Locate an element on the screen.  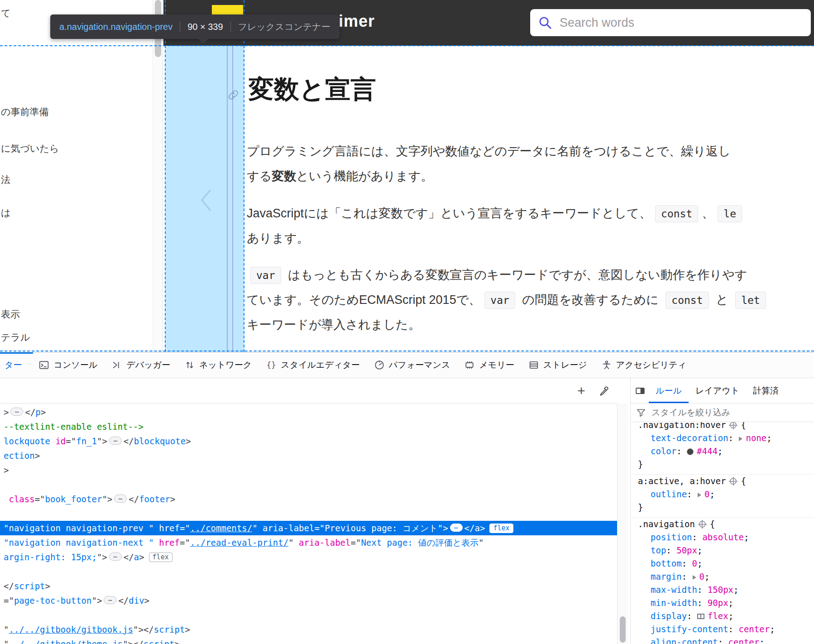
tool-tab-network: ネットワーク is located at coordinates (218, 365).